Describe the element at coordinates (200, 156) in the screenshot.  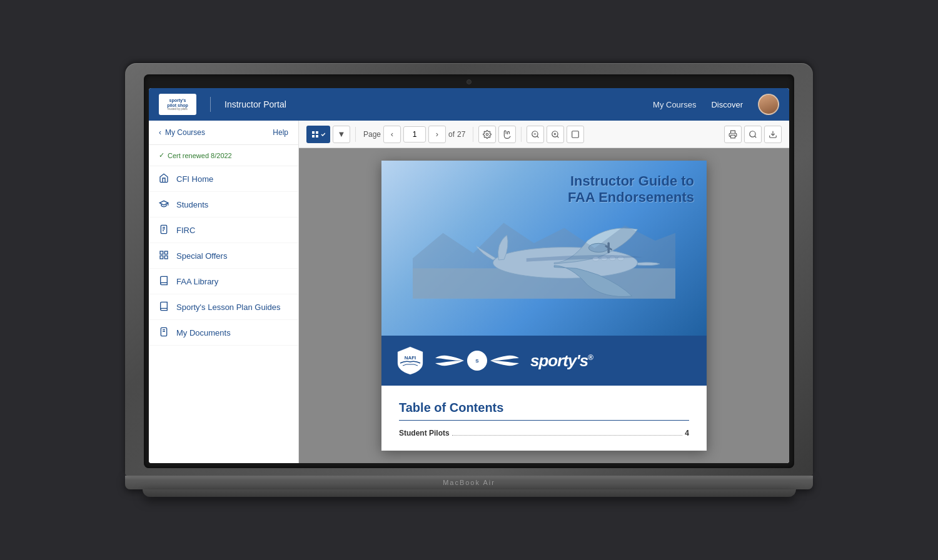
I see `cert-notice-text: Cert renewed 8/2022` at that location.